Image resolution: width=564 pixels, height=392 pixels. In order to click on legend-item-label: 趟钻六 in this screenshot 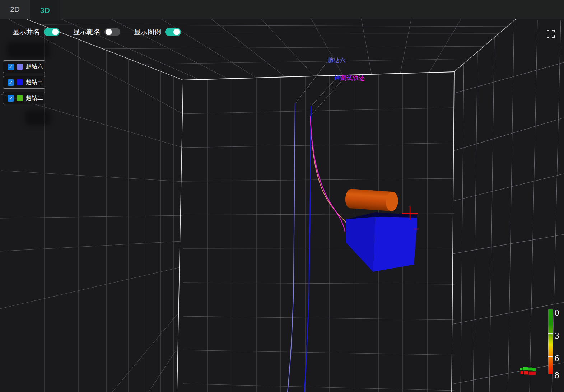, I will do `click(34, 67)`.